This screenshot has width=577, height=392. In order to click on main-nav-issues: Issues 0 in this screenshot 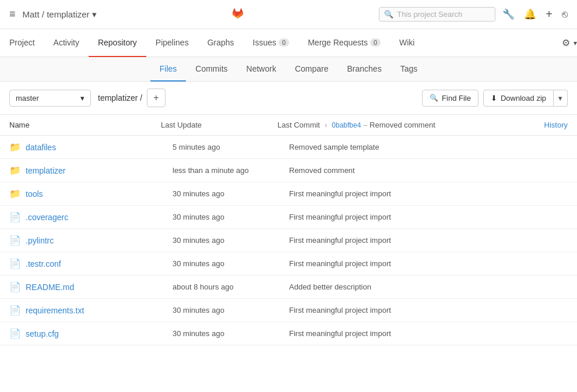, I will do `click(272, 43)`.